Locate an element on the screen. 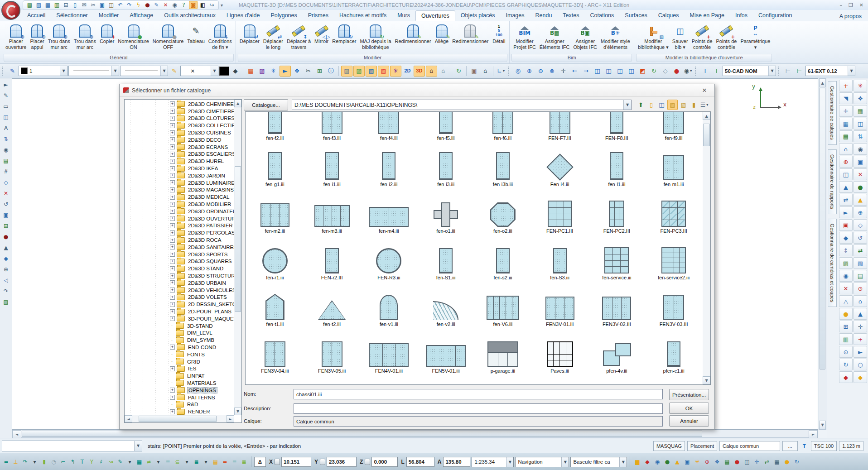 This screenshot has width=868, height=470. scroll-right-icon: ► is located at coordinates (813, 434).